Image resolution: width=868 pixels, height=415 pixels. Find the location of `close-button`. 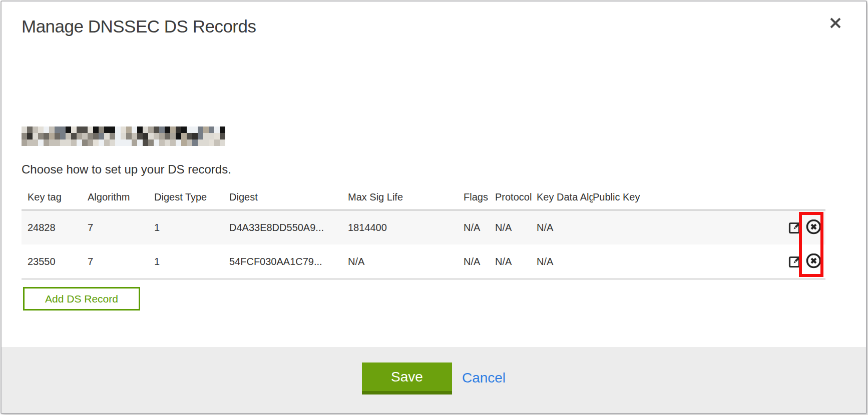

close-button is located at coordinates (835, 24).